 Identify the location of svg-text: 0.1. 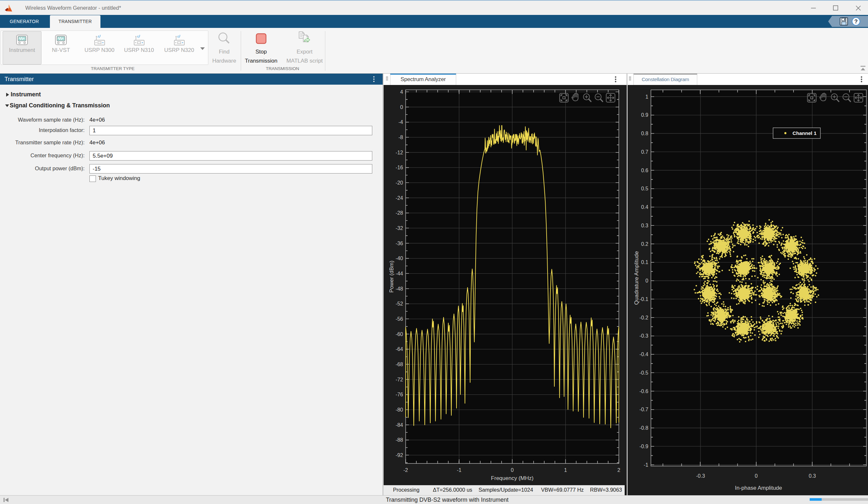
(645, 262).